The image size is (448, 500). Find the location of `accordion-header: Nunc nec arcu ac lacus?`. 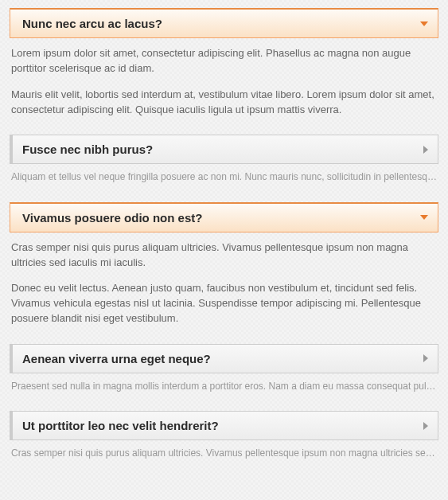

accordion-header: Nunc nec arcu ac lacus? is located at coordinates (224, 23).